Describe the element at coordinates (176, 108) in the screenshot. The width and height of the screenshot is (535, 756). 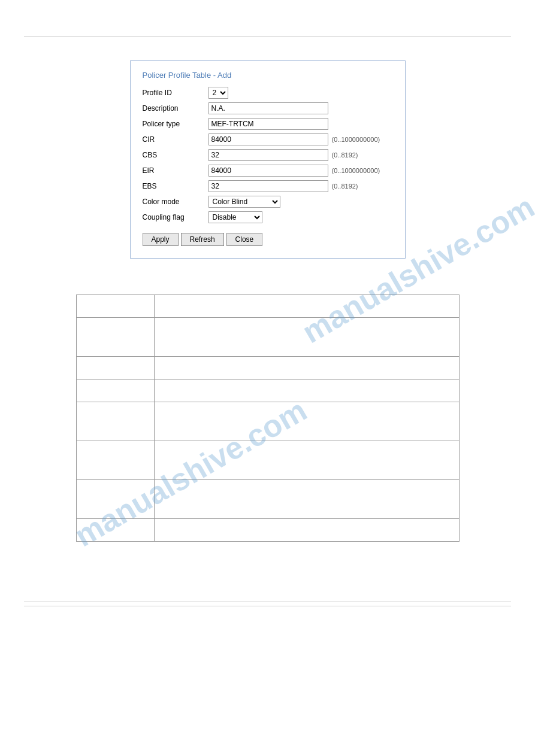
I see `description-label: Description` at that location.